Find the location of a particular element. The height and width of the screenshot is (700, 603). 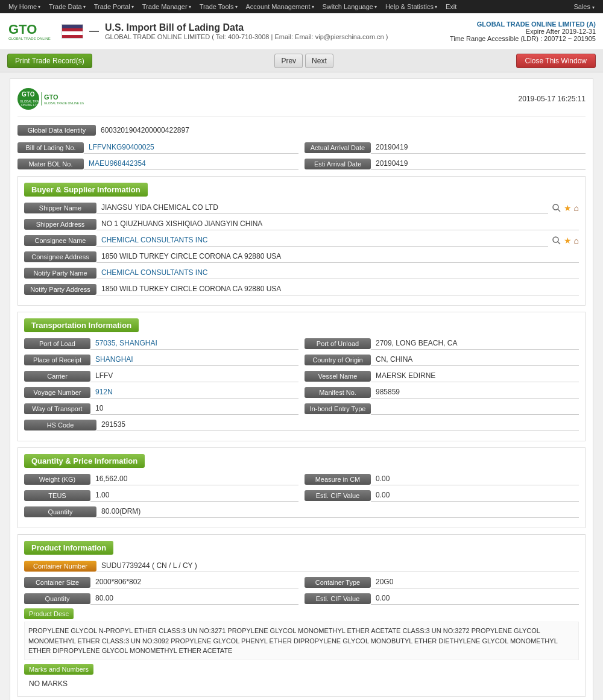

esti-arrival-label: Esti Arrival Date is located at coordinates (338, 164).